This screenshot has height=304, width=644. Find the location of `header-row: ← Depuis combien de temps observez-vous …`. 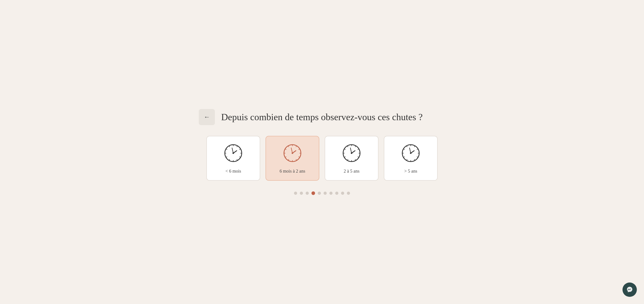

header-row: ← Depuis combien de temps observez-vous … is located at coordinates (310, 117).